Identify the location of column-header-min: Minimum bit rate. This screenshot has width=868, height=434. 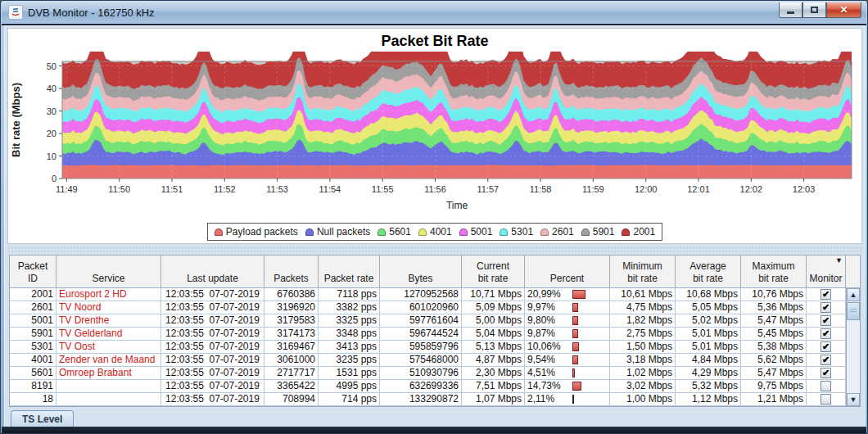
(643, 272).